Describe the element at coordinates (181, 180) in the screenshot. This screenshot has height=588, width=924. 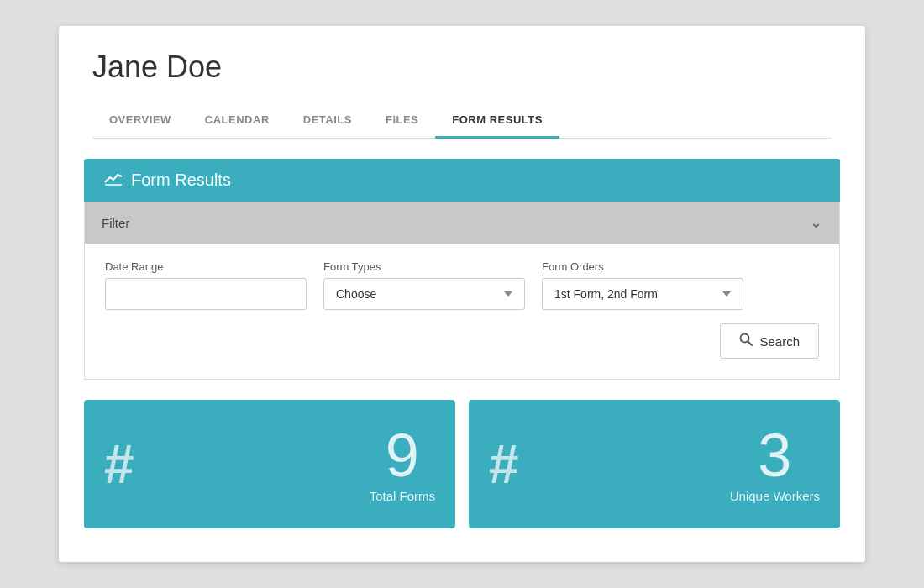
I see `section-title: Form Results` at that location.